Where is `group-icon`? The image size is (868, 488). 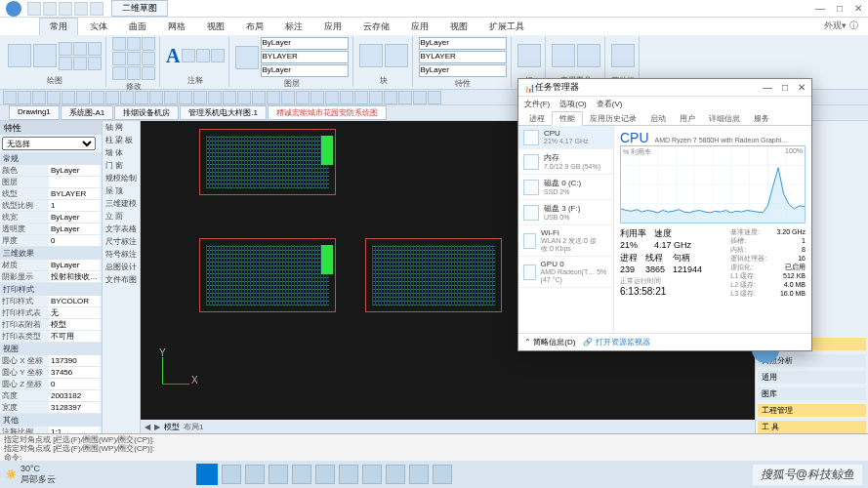 group-icon is located at coordinates (529, 56).